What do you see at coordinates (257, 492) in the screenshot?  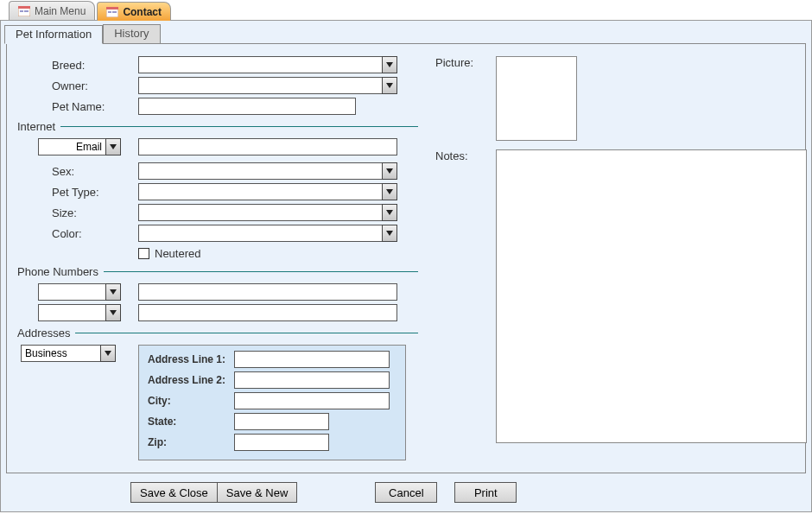 I see `save-new-button: Save & New` at bounding box center [257, 492].